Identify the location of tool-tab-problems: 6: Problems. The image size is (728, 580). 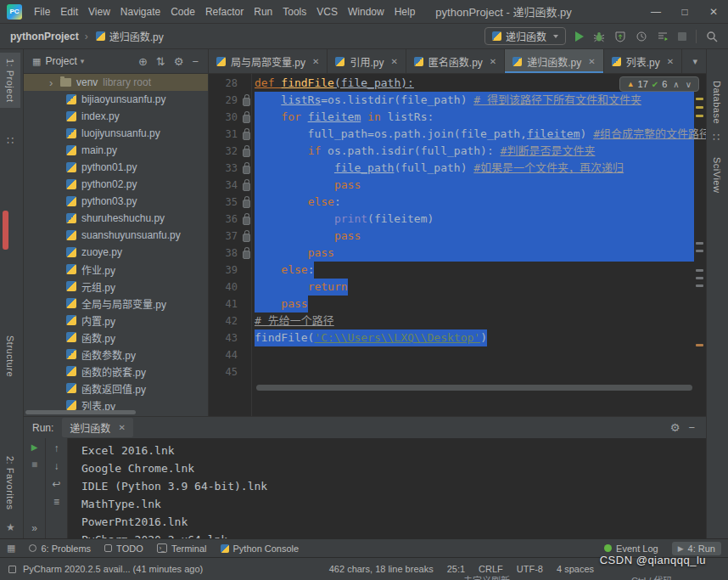
(59, 549).